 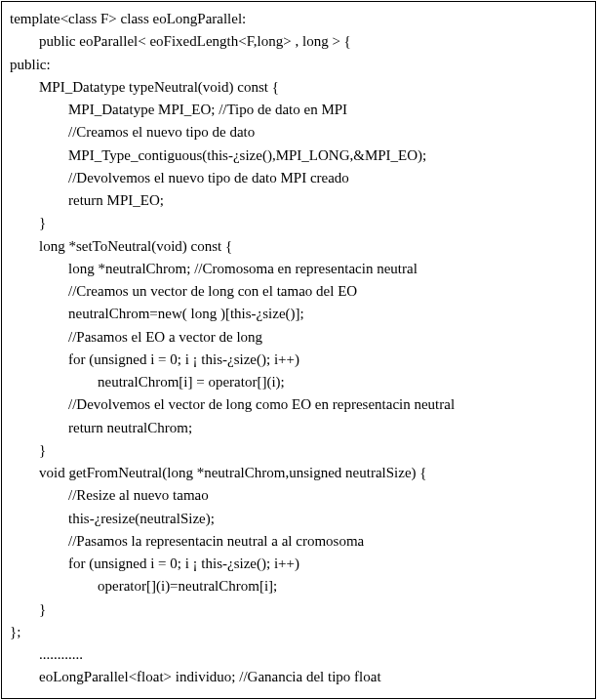 I want to click on code-line: return MPI_EO;, so click(x=328, y=201).